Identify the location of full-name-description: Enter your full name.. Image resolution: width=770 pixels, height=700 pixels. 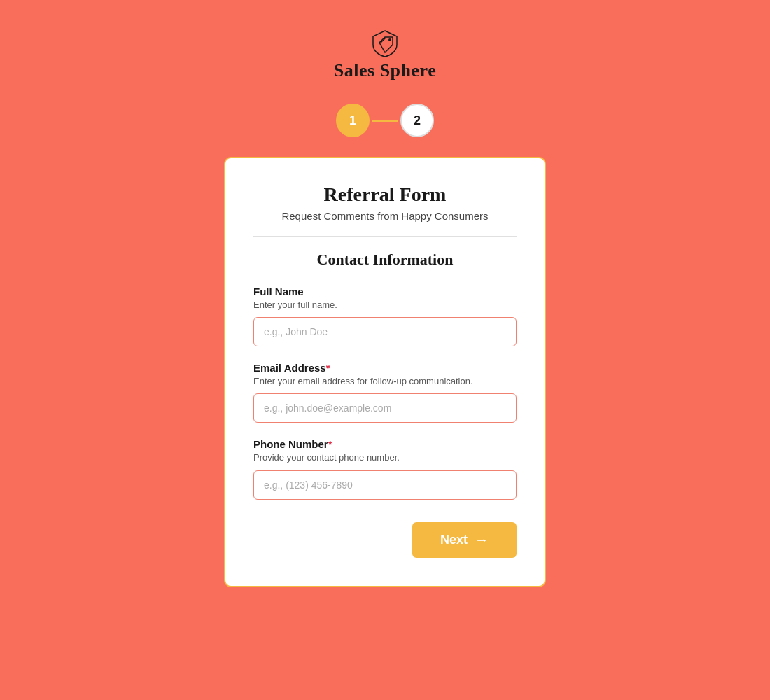
(385, 305).